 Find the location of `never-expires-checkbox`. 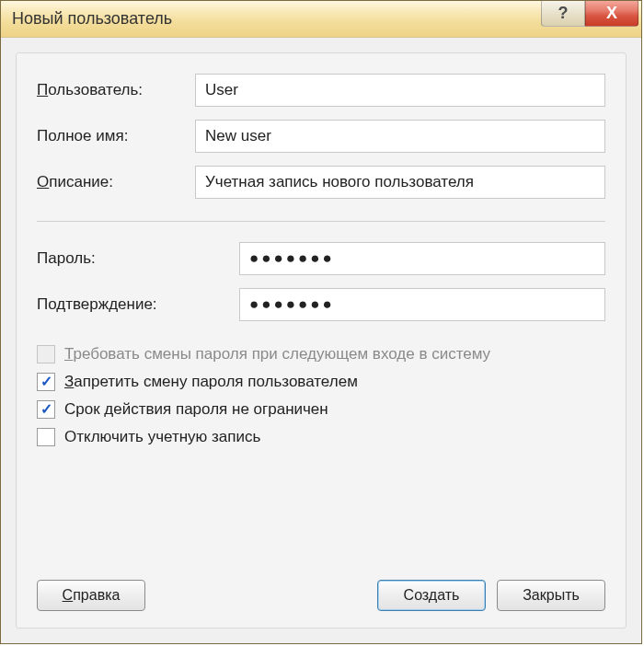

never-expires-checkbox is located at coordinates (46, 410).